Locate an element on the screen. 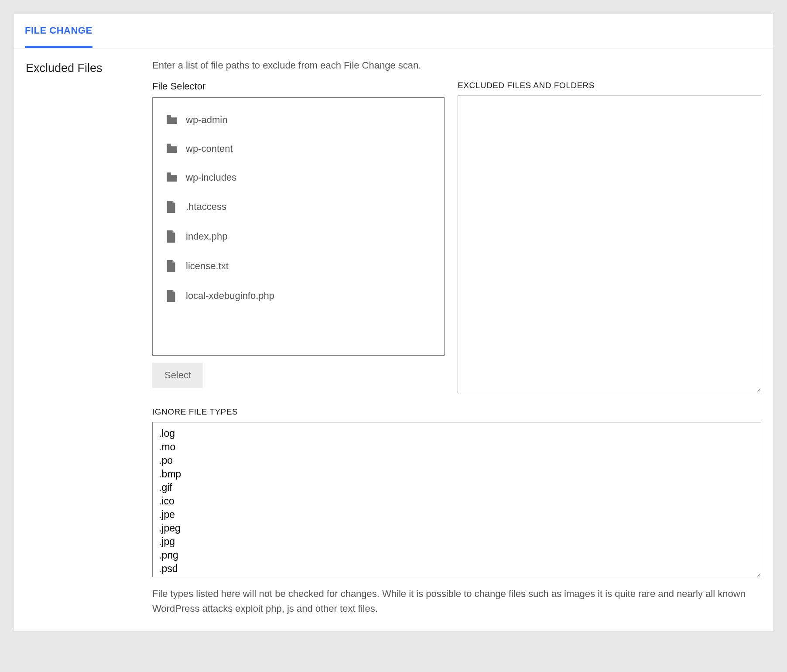 The width and height of the screenshot is (787, 672). file-selector-label: File Selector is located at coordinates (298, 86).